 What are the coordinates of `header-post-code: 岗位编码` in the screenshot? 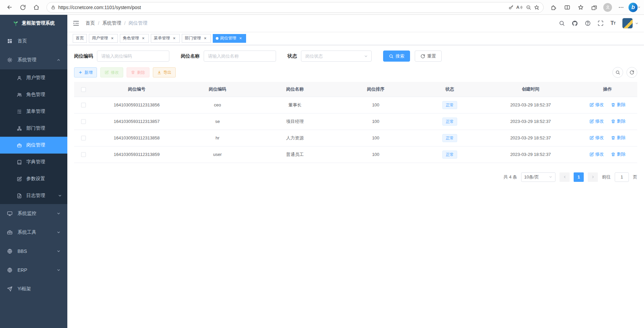 It's located at (217, 89).